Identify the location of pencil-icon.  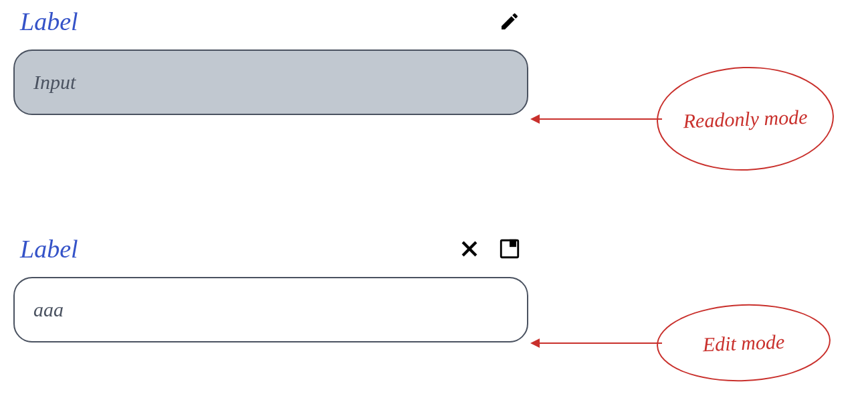
(510, 21).